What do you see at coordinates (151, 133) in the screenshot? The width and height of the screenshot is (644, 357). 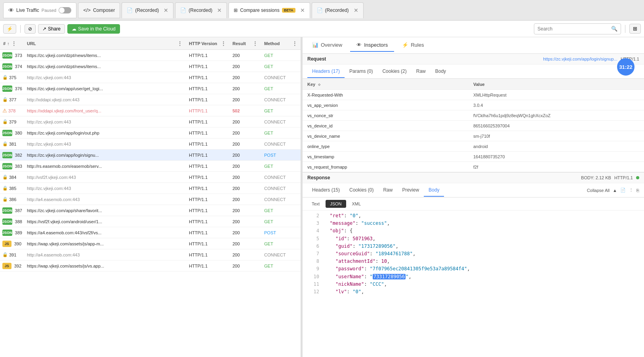 I see `traffic-row: JSON 380 https://zc.vjkeji.com/app/login…` at bounding box center [151, 133].